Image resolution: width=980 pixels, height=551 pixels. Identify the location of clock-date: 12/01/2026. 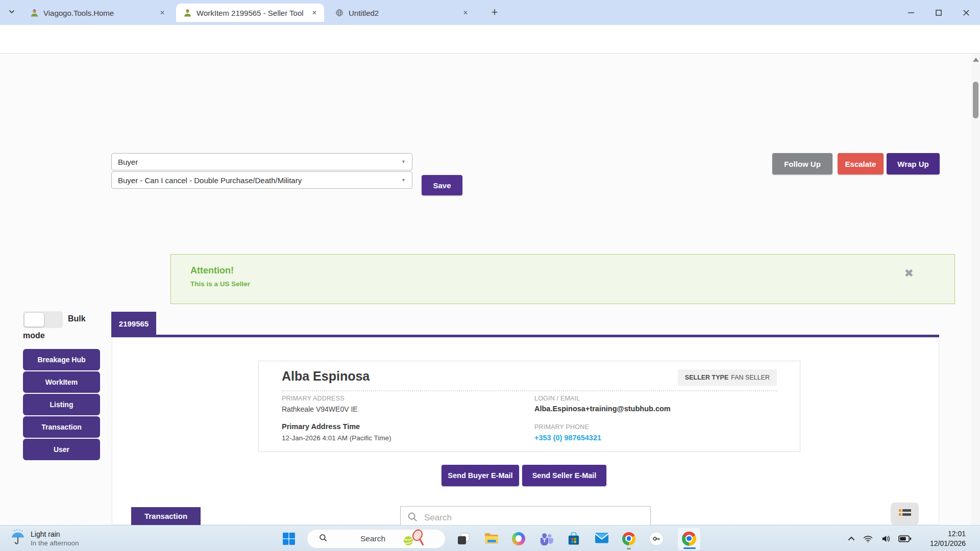
(948, 544).